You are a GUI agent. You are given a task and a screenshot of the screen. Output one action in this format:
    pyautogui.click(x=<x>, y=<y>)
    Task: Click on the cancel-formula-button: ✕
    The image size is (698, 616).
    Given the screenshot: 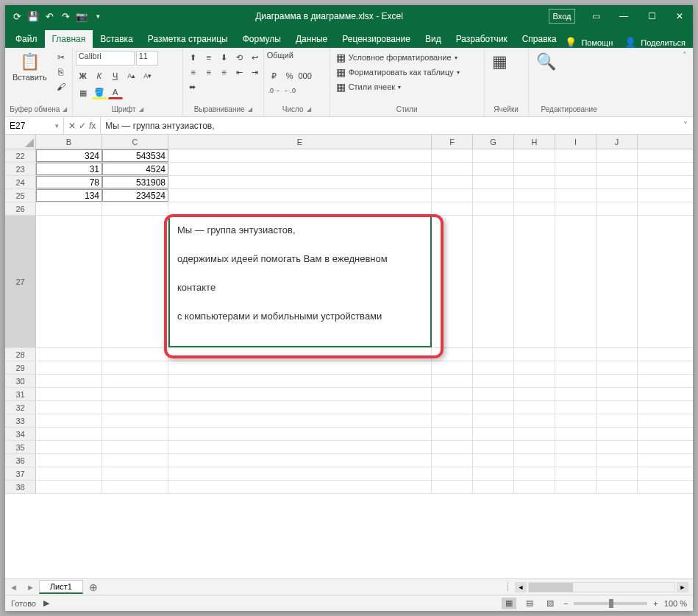 What is the action you would take?
    pyautogui.click(x=72, y=126)
    